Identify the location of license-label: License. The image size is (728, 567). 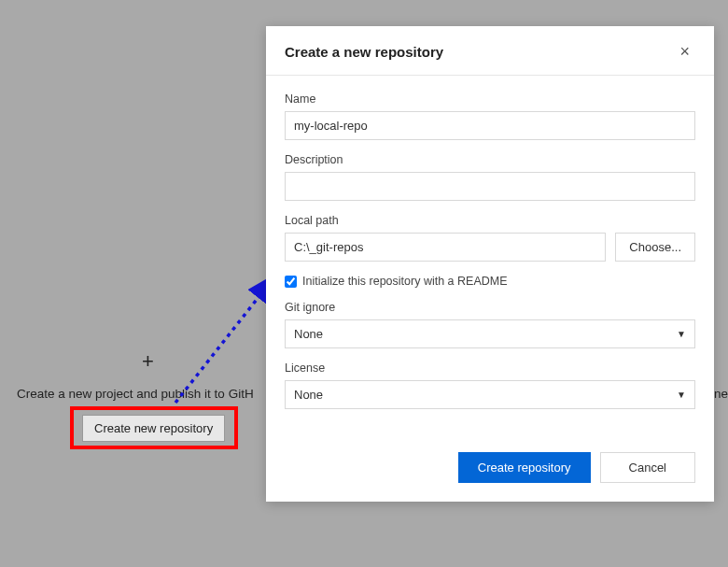
(490, 368).